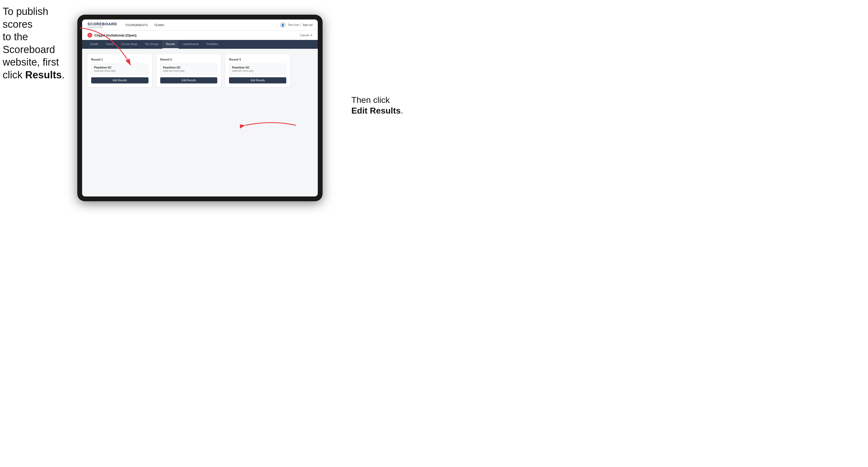 This screenshot has width=868, height=467. What do you see at coordinates (94, 44) in the screenshot?
I see `tab-details: Details` at bounding box center [94, 44].